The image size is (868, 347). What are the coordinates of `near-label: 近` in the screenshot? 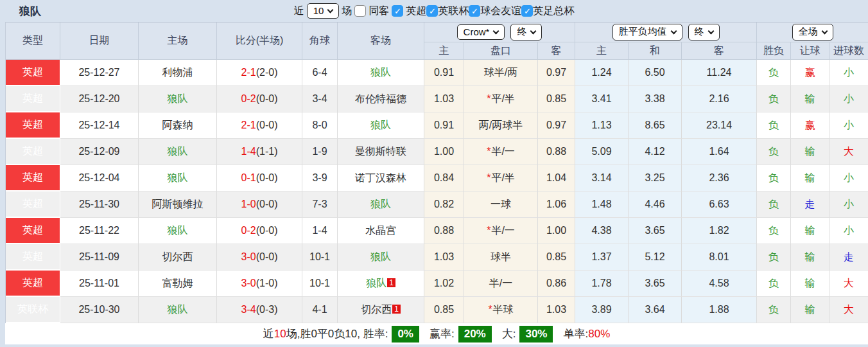 It's located at (299, 12).